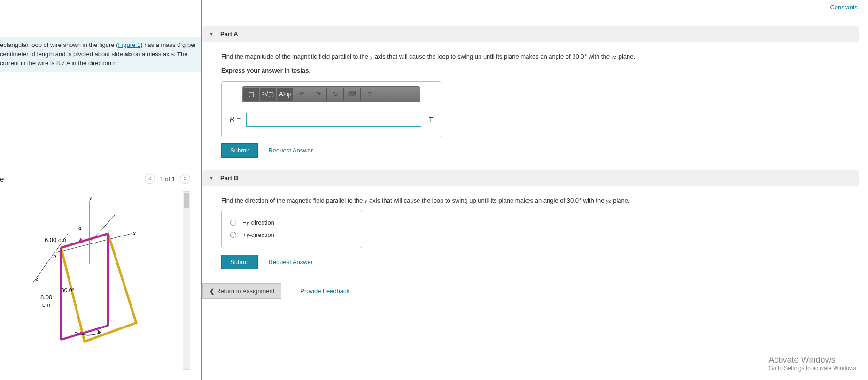 Image resolution: width=868 pixels, height=380 pixels. I want to click on part-a-header: ▼ Part A, so click(531, 34).